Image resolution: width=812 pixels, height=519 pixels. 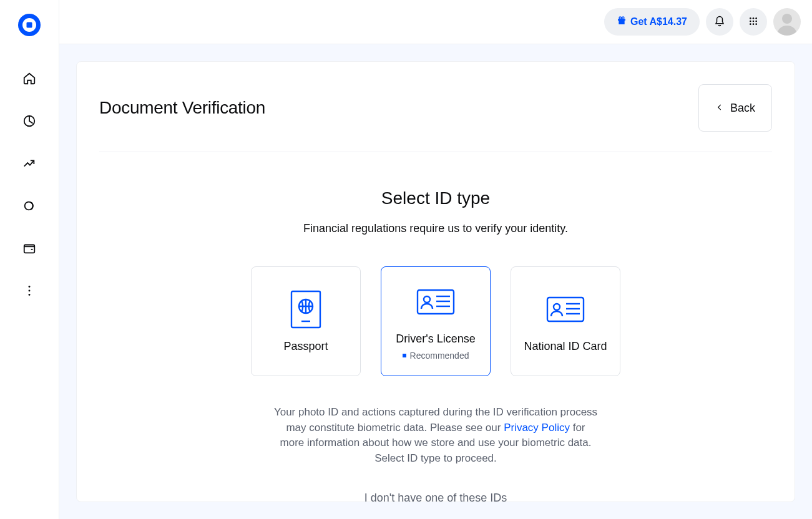 What do you see at coordinates (436, 198) in the screenshot?
I see `section-title: Select ID type` at bounding box center [436, 198].